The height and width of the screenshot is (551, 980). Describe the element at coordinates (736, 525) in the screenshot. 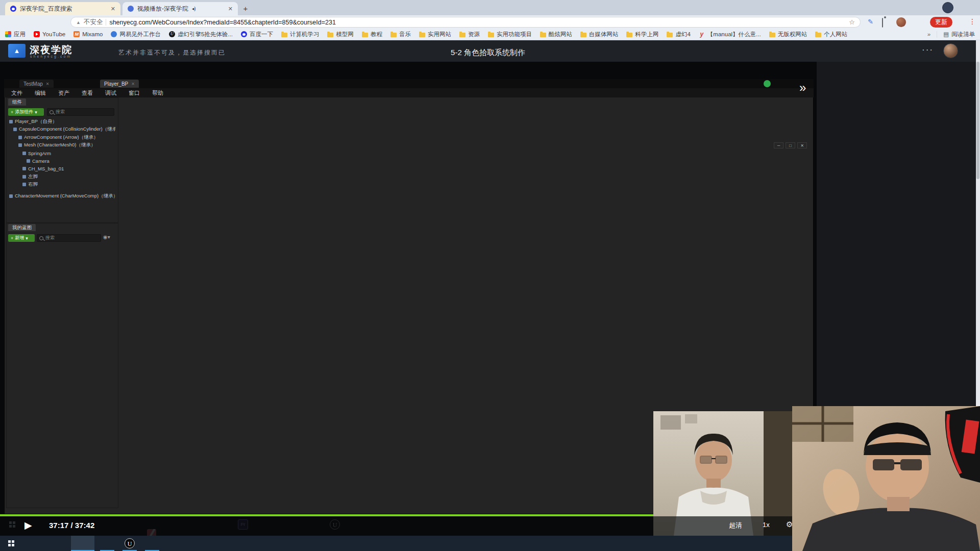

I see `quality-button: 超清` at that location.